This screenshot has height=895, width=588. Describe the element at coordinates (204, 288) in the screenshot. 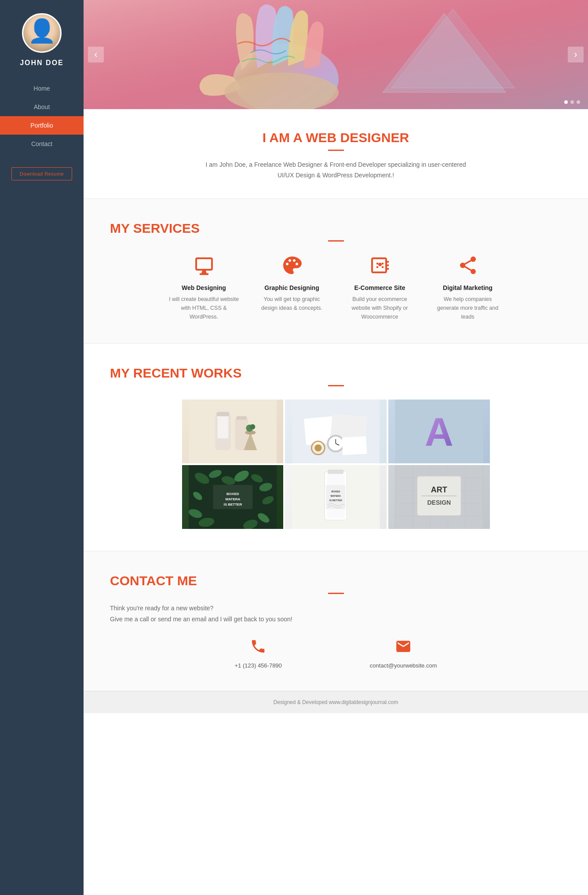

I see `service-web-designing: Web Designing I will create beautiful we…` at that location.